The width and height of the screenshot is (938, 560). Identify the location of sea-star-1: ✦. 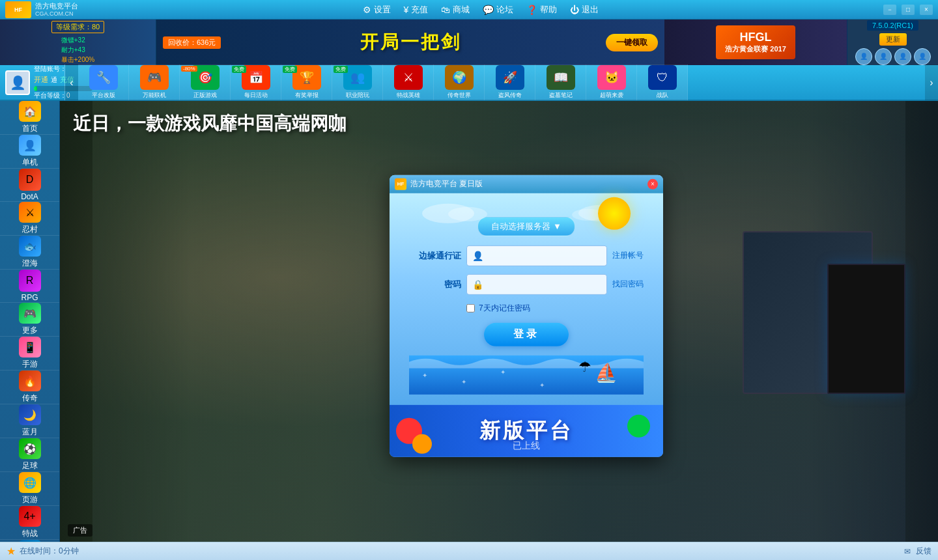
(425, 375).